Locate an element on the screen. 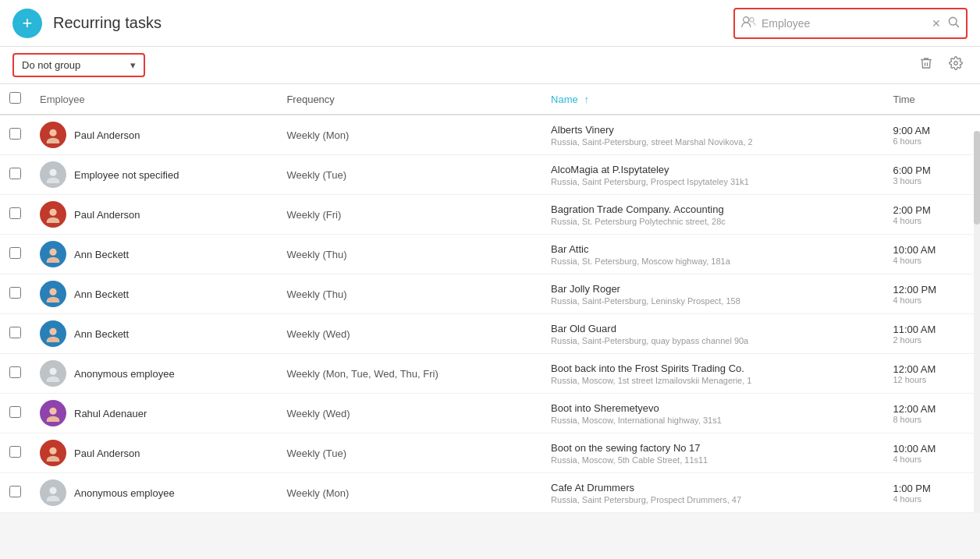 The height and width of the screenshot is (559, 980). toolbar-right is located at coordinates (941, 65).